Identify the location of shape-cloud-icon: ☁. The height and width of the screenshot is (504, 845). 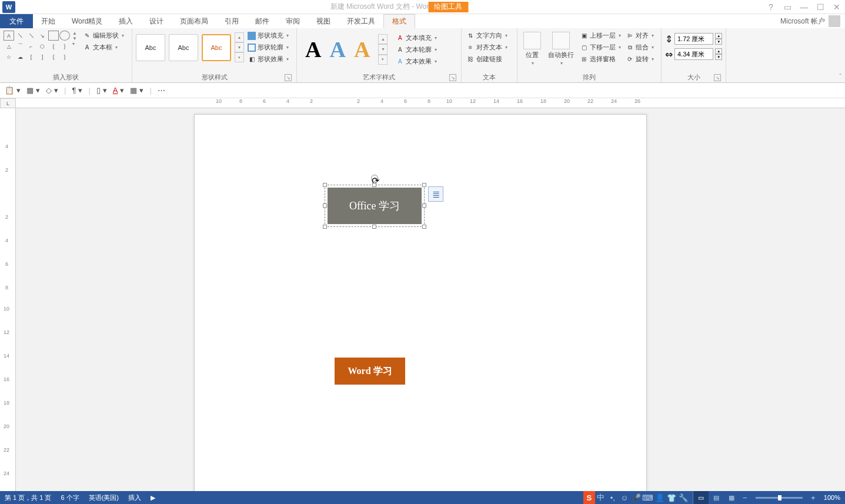
(20, 56).